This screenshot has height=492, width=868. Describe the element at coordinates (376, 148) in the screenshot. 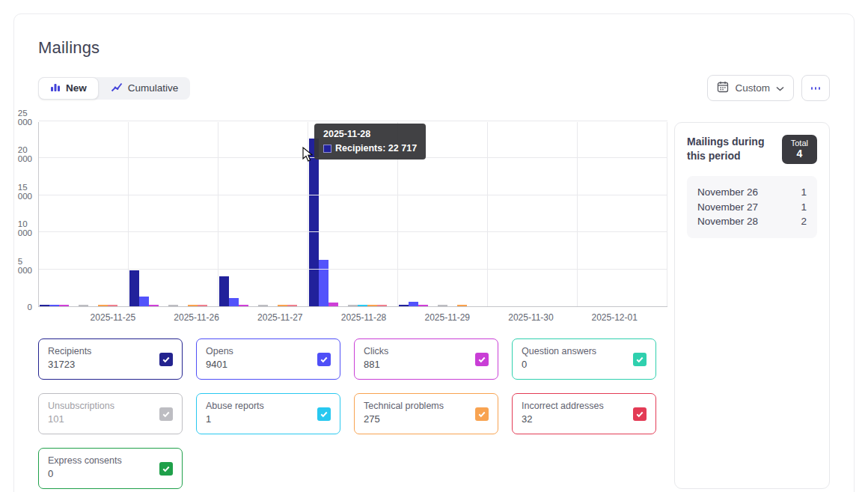

I see `tooltip-text: Recipients: 22 717` at that location.